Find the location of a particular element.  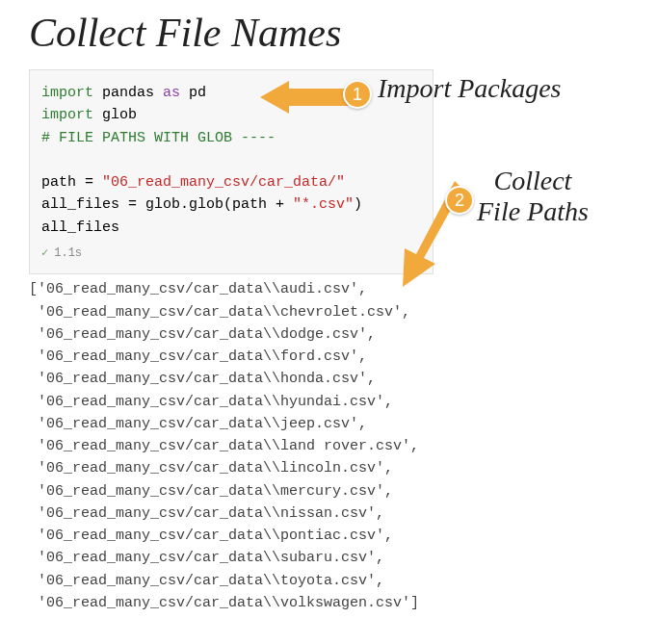

annotation-import: Import Packages is located at coordinates (470, 89).